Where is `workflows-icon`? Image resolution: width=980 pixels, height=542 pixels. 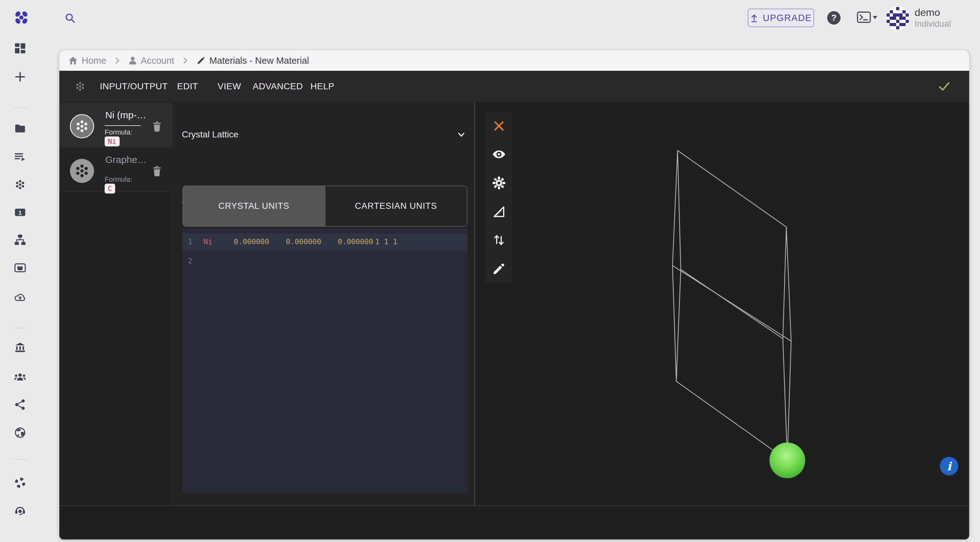 workflows-icon is located at coordinates (20, 240).